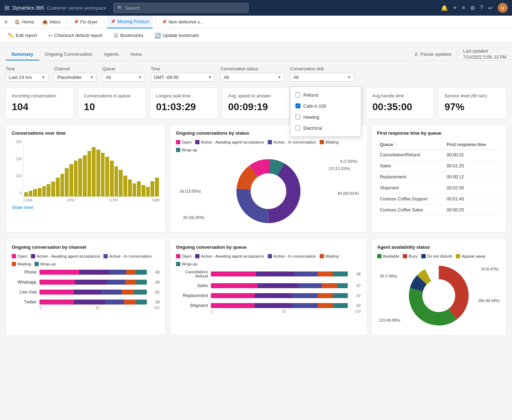  Describe the element at coordinates (230, 142) in the screenshot. I see `legend-active-awaiting: Active - Awaiting agent acceptance` at that location.